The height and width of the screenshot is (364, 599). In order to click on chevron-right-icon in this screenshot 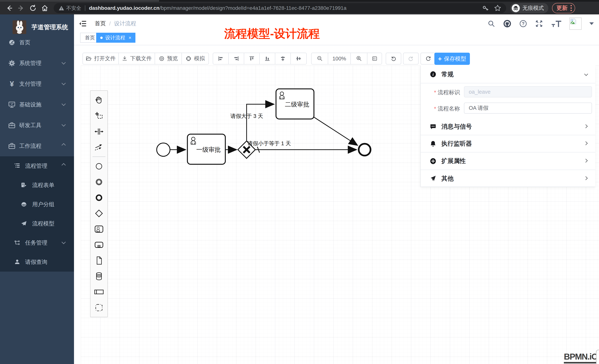, I will do `click(586, 161)`.